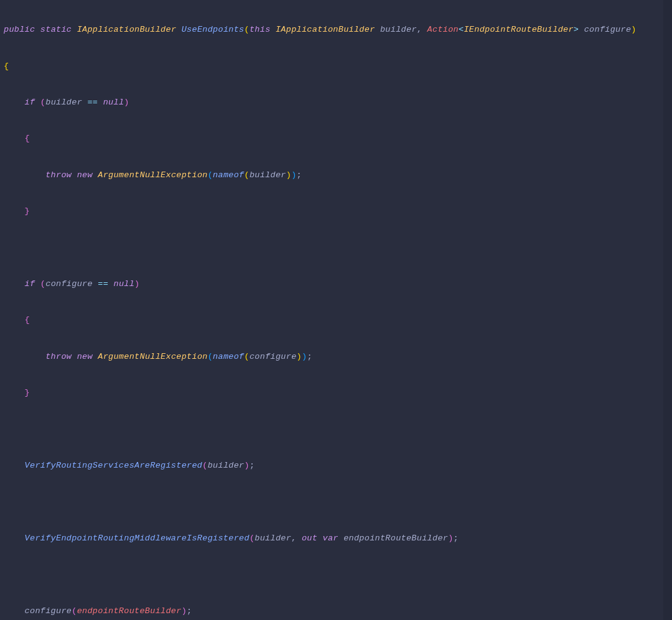 The height and width of the screenshot is (620, 672). I want to click on code-line: throw new ArgumentNullException(nameof(c…, so click(336, 357).